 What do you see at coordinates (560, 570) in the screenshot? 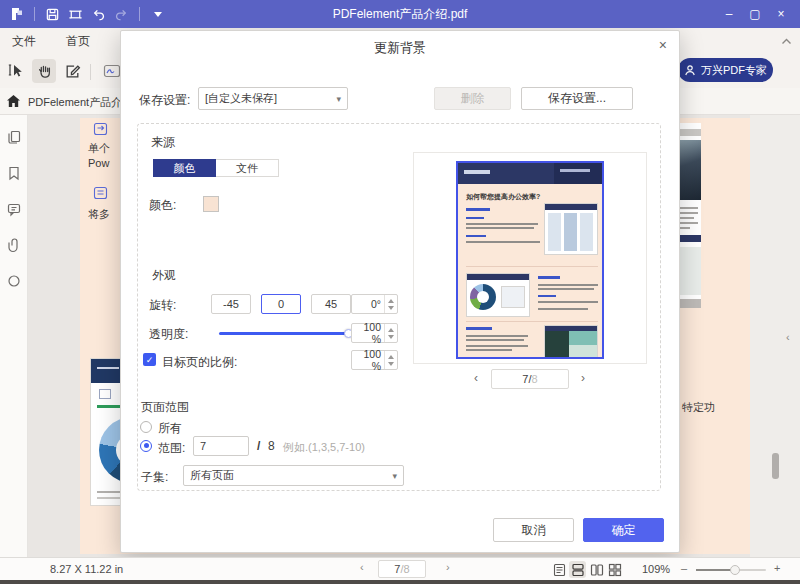
I see `single-page-view-icon` at bounding box center [560, 570].